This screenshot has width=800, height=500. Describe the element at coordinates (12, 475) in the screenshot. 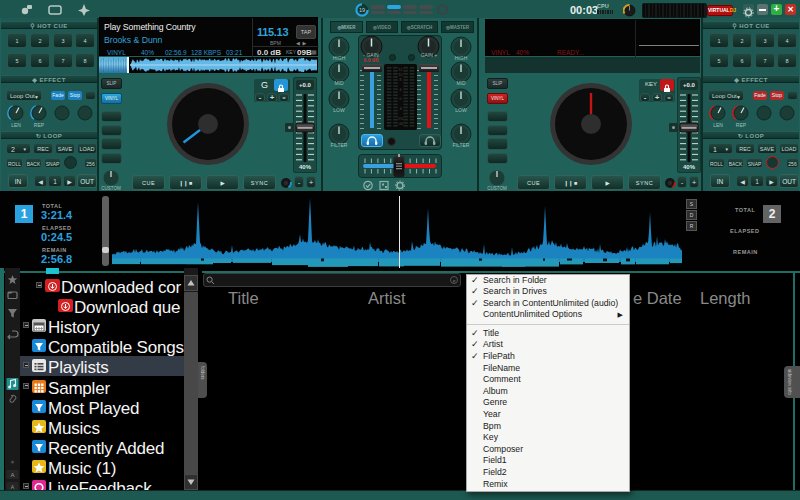

I see `svg-text: A` at that location.